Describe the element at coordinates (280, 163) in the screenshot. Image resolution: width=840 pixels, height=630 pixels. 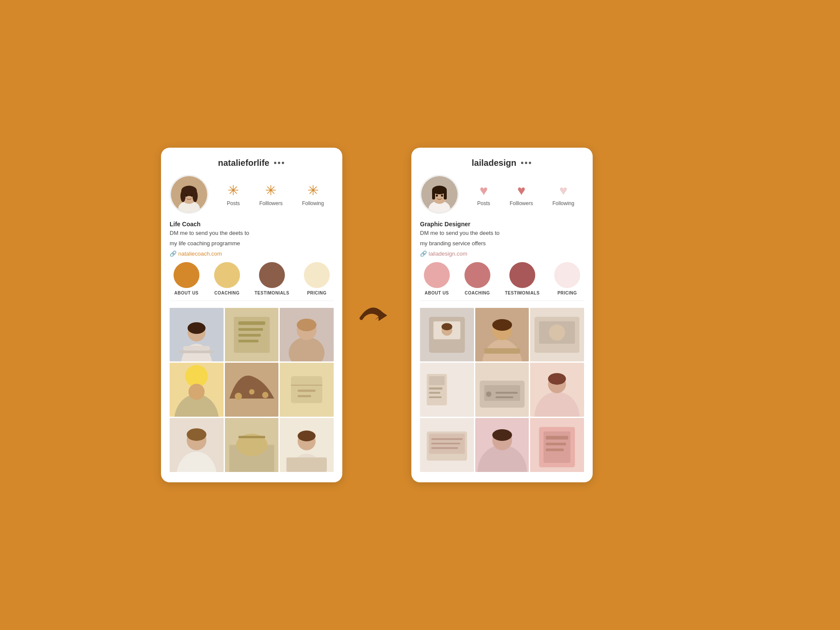
I see `dots-menu-natalie: •••` at that location.